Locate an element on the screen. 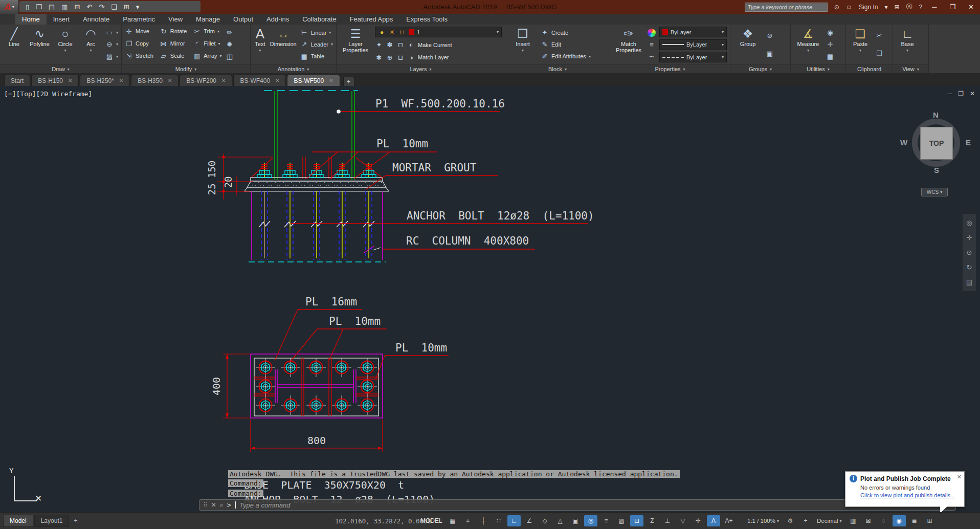  autodesk-app-icon: Ⓐ is located at coordinates (909, 7).